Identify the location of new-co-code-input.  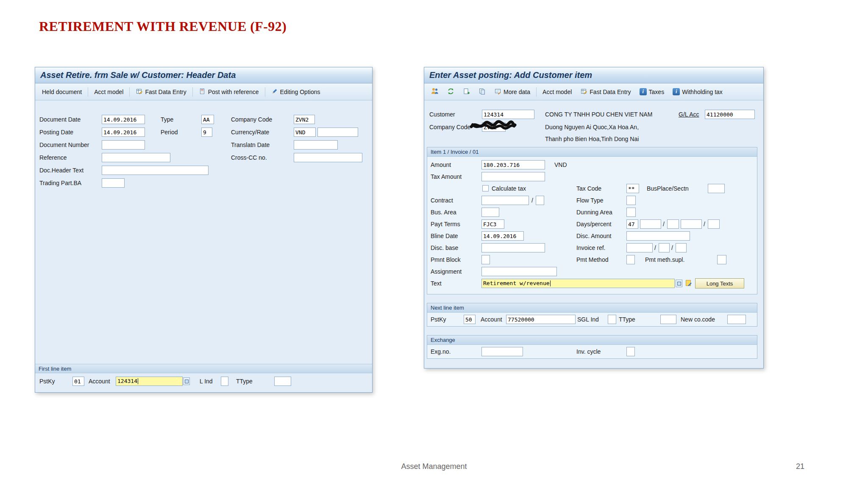
(737, 319).